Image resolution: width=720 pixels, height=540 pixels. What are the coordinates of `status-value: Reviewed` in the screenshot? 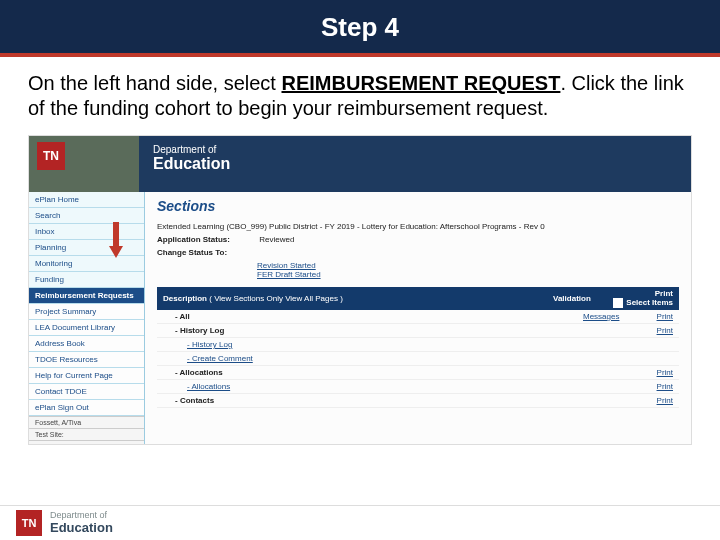 It's located at (276, 240).